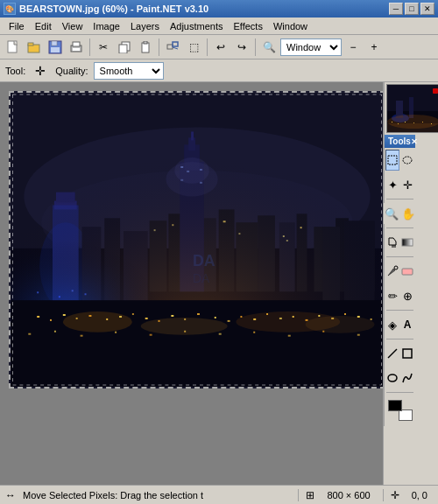 This screenshot has width=438, height=504. What do you see at coordinates (10, 9) in the screenshot?
I see `app-icon: 🎨` at bounding box center [10, 9].